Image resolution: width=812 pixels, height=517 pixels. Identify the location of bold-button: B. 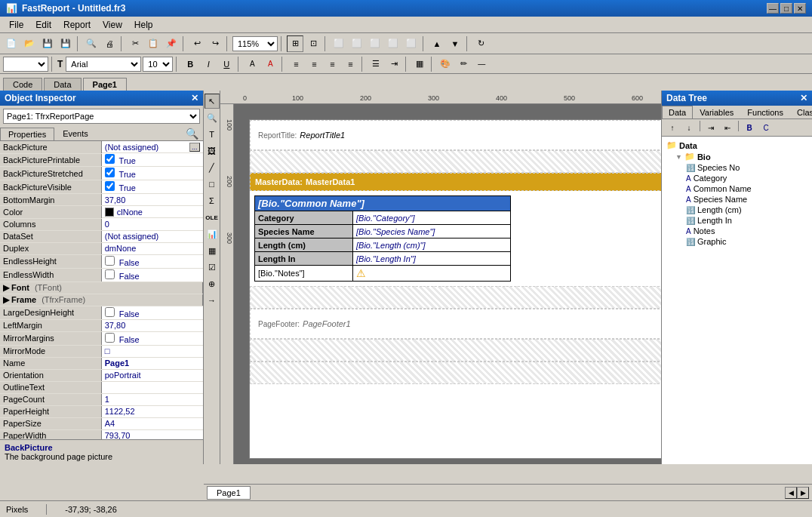
(190, 64).